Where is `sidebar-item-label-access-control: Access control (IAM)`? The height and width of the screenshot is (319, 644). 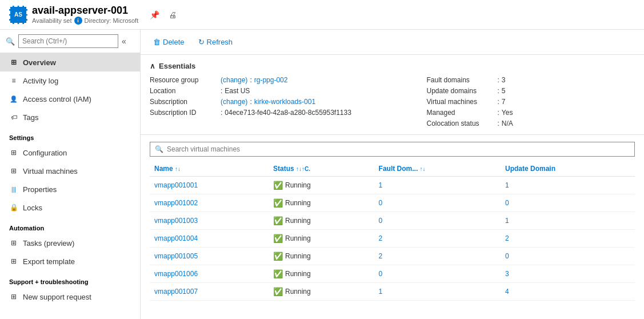
sidebar-item-label-access-control: Access control (IAM) is located at coordinates (57, 99).